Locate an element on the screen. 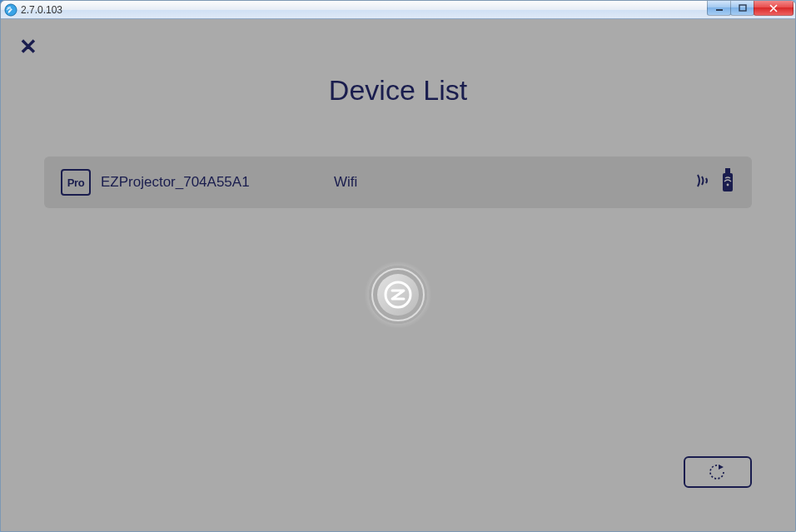  window-title: 2.7.0.103 is located at coordinates (42, 10).